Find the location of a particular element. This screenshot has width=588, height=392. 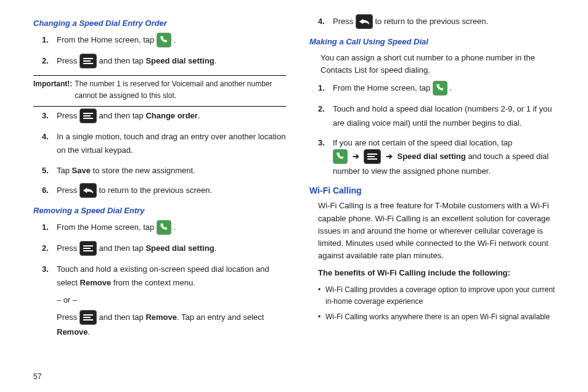

step-number: 5. is located at coordinates (46, 171).